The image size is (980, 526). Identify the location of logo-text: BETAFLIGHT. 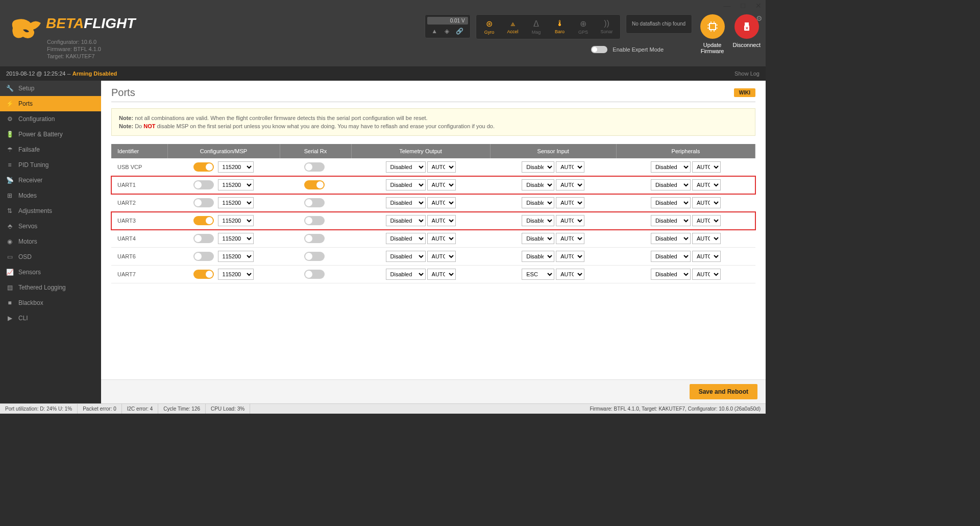
(91, 23).